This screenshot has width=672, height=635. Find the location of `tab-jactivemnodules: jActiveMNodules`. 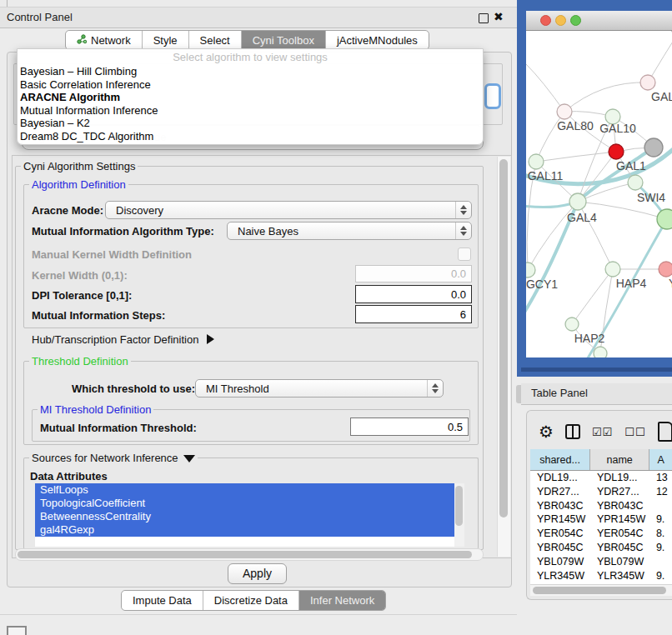

tab-jactivemnodules: jActiveMNodules is located at coordinates (377, 40).